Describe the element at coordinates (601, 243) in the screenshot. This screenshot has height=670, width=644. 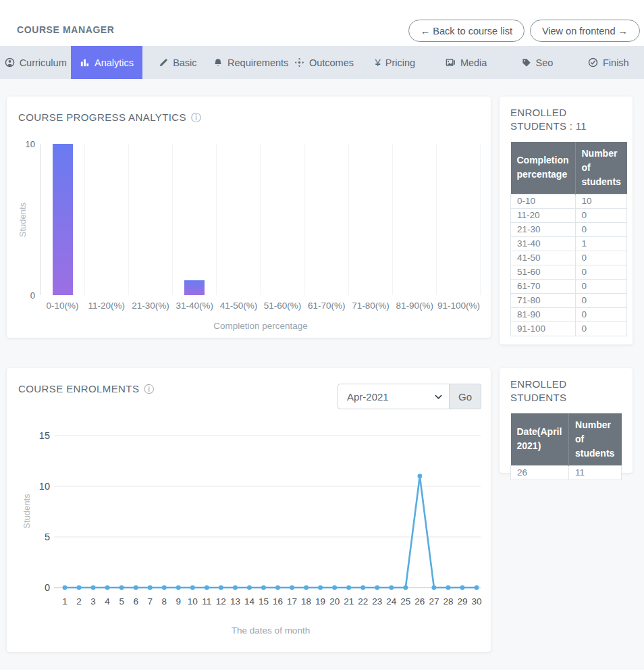
I see `table-cell: 1` at that location.